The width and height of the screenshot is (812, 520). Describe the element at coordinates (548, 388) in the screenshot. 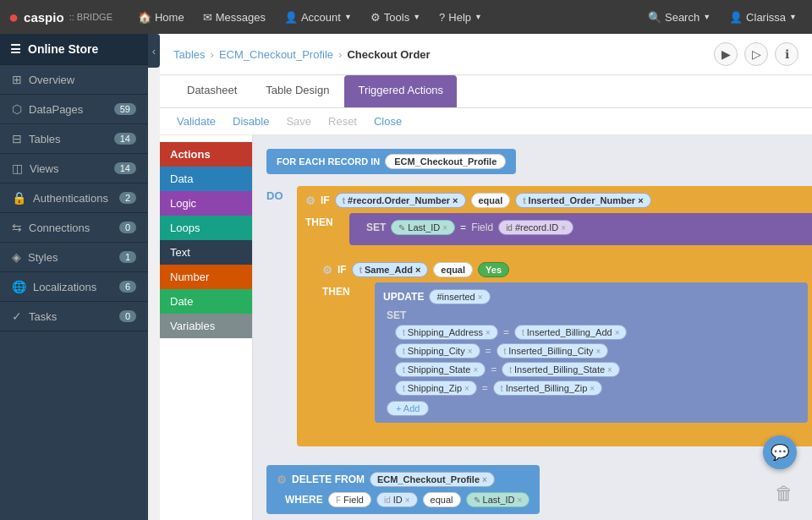

I see `inserted-billing-zip-pill: t Inserted_Billing_Zip ×` at that location.